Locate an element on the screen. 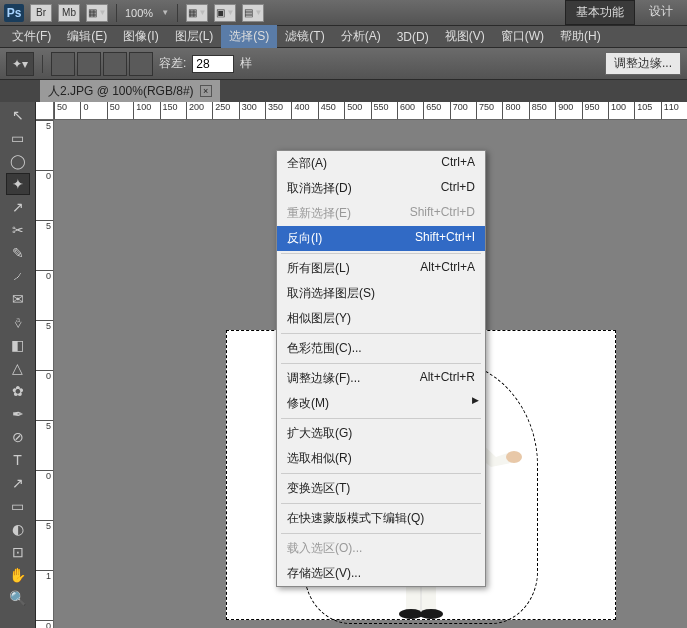  ruler-tick: 5 is located at coordinates (44, 145).